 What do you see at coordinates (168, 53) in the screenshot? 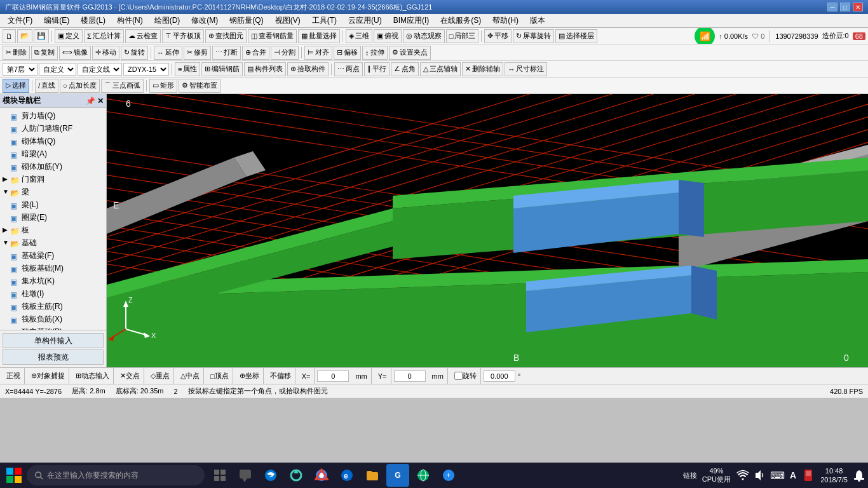
I see `extend-btn: ↔ 延伸` at bounding box center [168, 53].